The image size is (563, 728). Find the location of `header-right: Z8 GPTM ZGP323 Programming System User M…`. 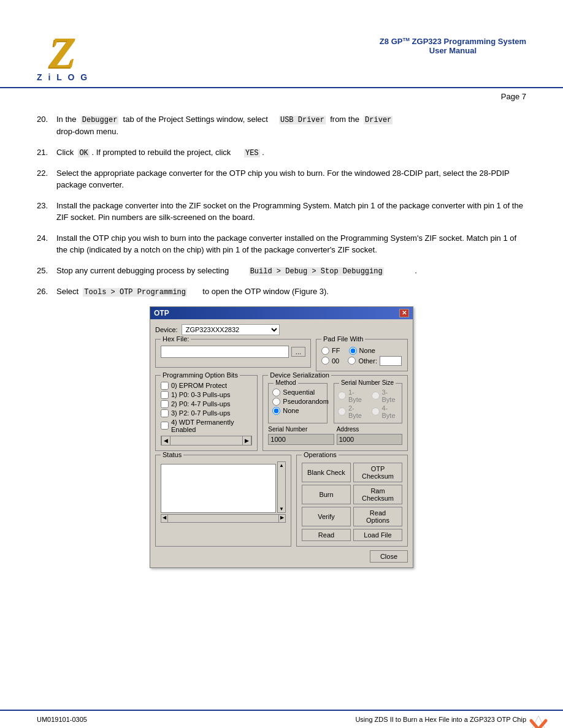

header-right: Z8 GPTM ZGP323 Programming System User M… is located at coordinates (453, 43).